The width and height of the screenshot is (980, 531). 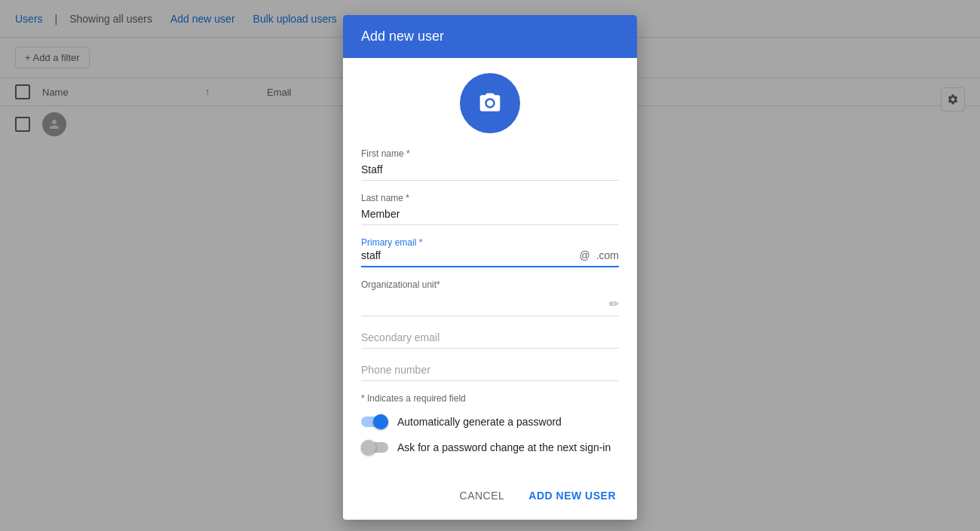 What do you see at coordinates (490, 164) in the screenshot?
I see `first-name-field: First name *` at bounding box center [490, 164].